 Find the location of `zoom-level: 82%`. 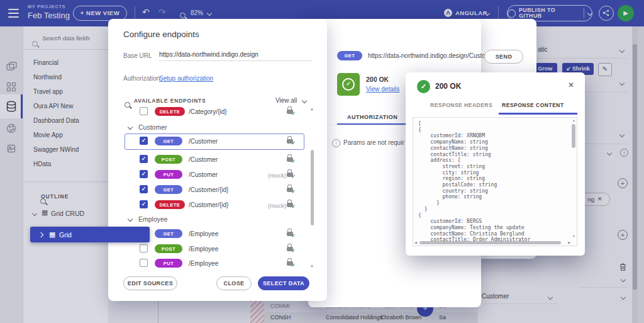

zoom-level: 82% is located at coordinates (197, 13).